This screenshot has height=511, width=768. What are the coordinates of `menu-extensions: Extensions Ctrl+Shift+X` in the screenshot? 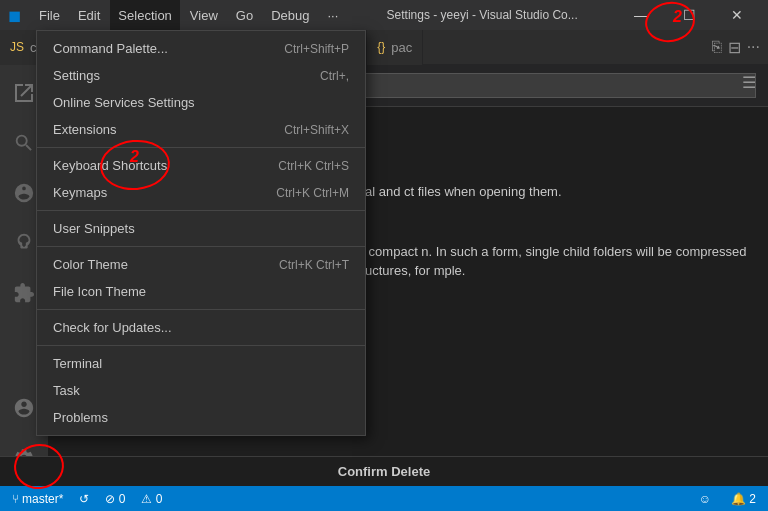 It's located at (201, 130).